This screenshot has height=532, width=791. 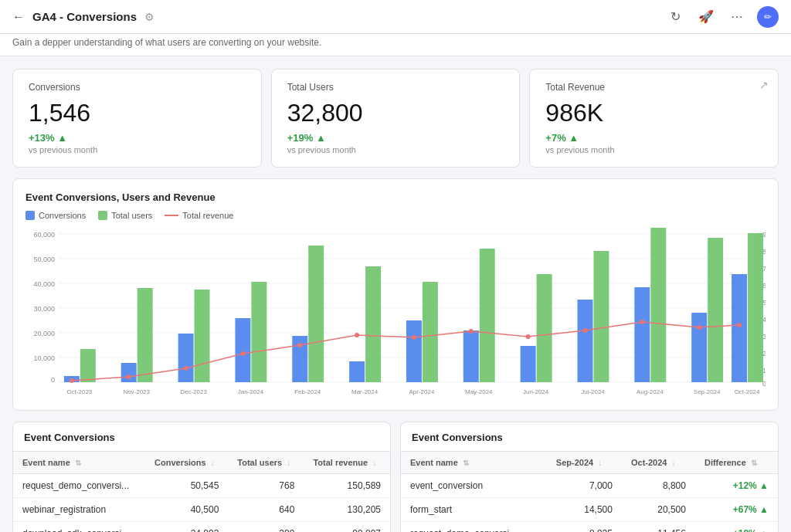 What do you see at coordinates (347, 463) in the screenshot?
I see `col-total-revenue: Total revenue ↓` at bounding box center [347, 463].